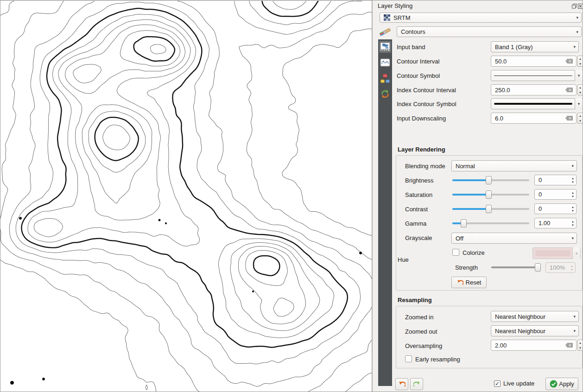 The height and width of the screenshot is (392, 583). What do you see at coordinates (385, 78) in the screenshot?
I see `tab-attribute-structure` at bounding box center [385, 78].